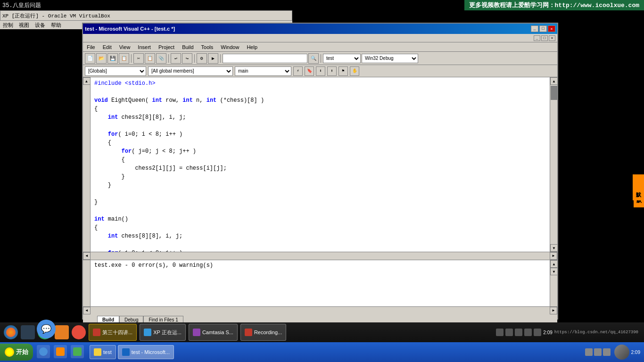 This screenshot has height=362, width=644. What do you see at coordinates (144, 47) in the screenshot?
I see `menu-insert: Insert` at bounding box center [144, 47].